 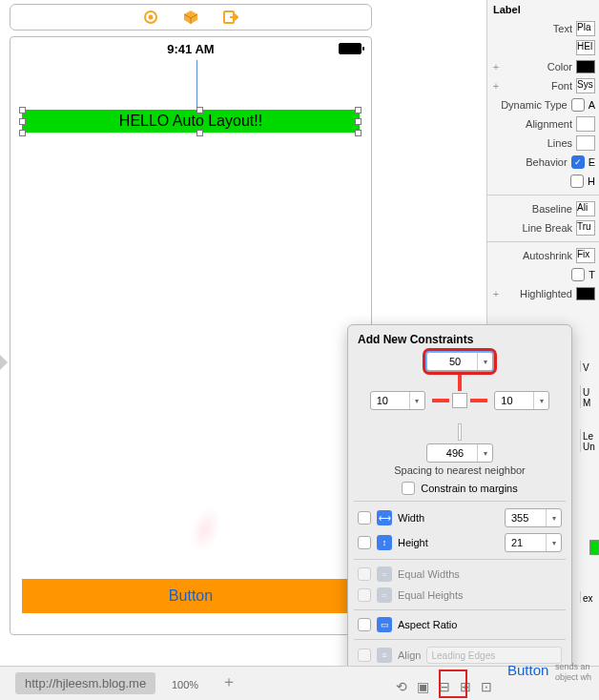 What do you see at coordinates (350, 49) in the screenshot?
I see `battery-icon` at bounding box center [350, 49].